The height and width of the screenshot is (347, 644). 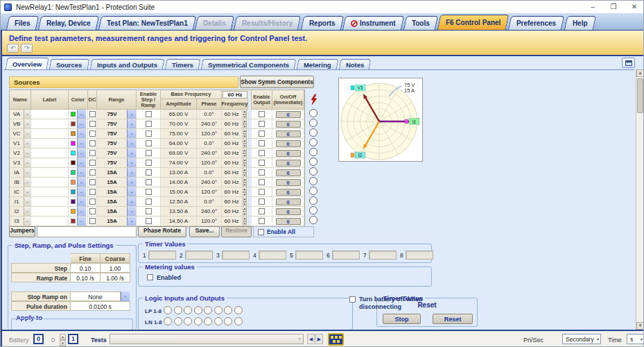 What do you see at coordinates (86, 278) in the screenshot?
I see `ramp-fine-field: 0.10 /s` at bounding box center [86, 278].